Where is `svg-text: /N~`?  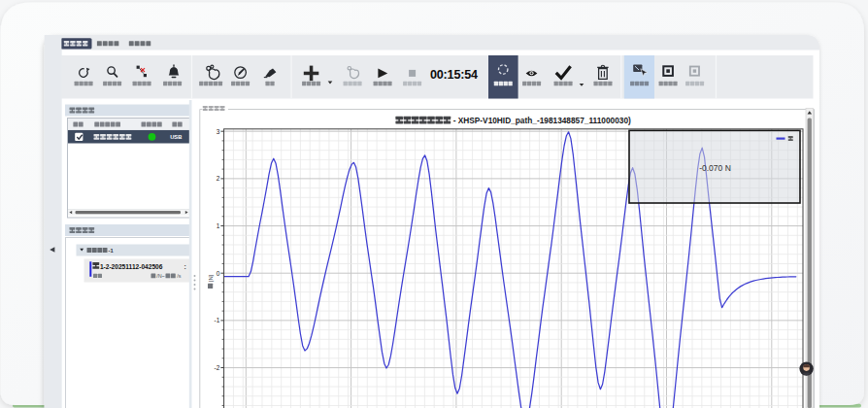 svg-text: /N~ is located at coordinates (161, 276).